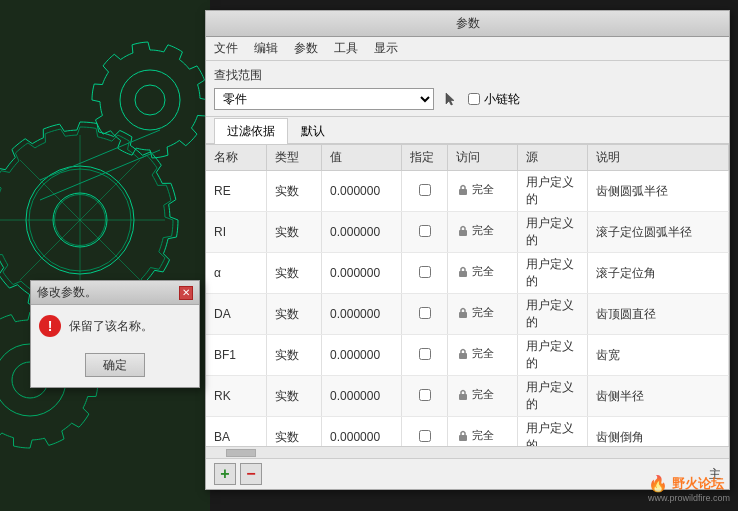  What do you see at coordinates (266, 48) in the screenshot?
I see `menu-edit: 编辑` at bounding box center [266, 48].